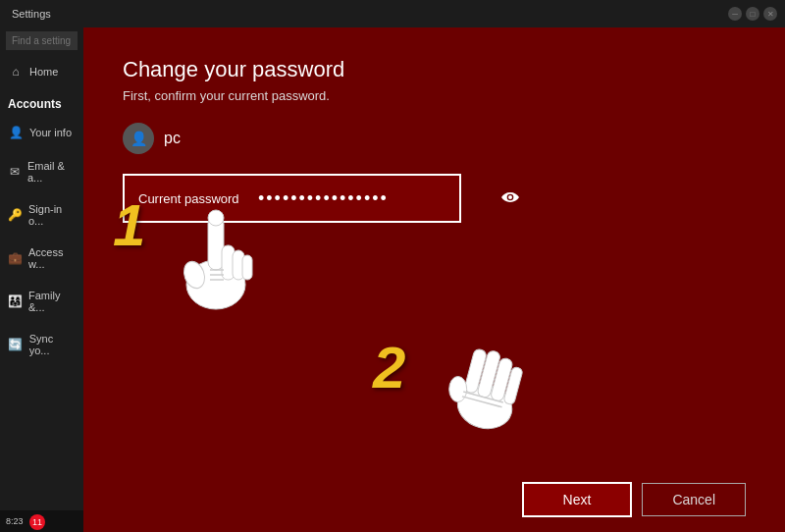 Image resolution: width=785 pixels, height=532 pixels. Describe the element at coordinates (577, 500) in the screenshot. I see `next-button: Next` at that location.